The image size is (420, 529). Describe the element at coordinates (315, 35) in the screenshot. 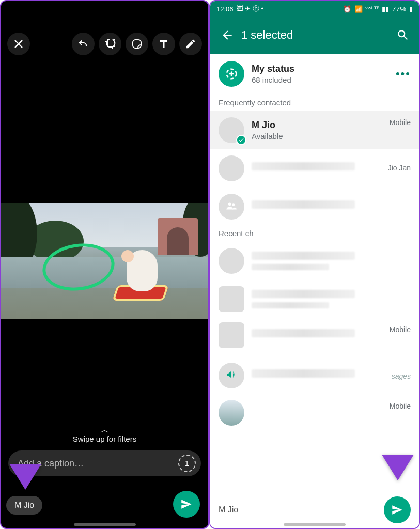

I see `app-bar: 1 selected` at that location.